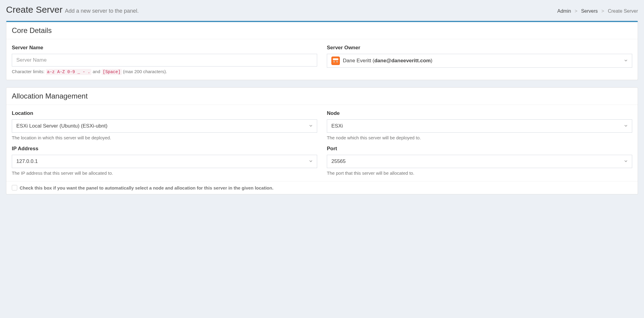 The width and height of the screenshot is (644, 318). I want to click on node-group: Node ESXi The node which this server wil…, so click(480, 125).